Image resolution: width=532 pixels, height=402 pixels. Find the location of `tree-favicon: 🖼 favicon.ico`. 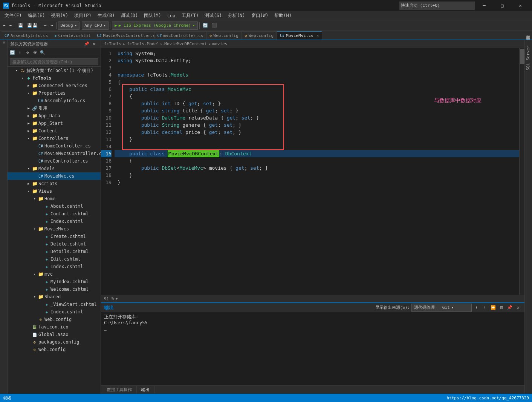

tree-favicon: 🖼 favicon.ico is located at coordinates (54, 327).